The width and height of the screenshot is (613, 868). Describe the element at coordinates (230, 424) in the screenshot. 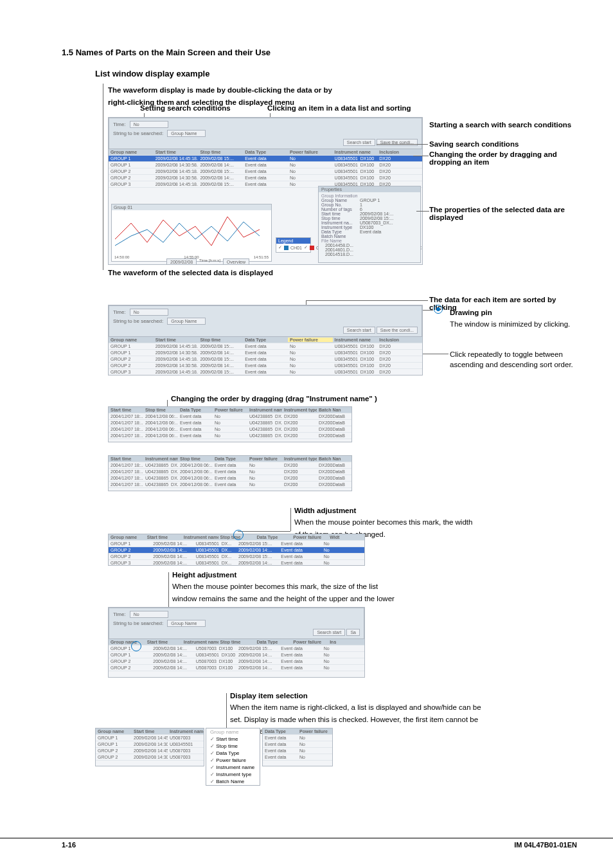

I see `drag-before: Start timeStop timeData TypePower failur…` at that location.